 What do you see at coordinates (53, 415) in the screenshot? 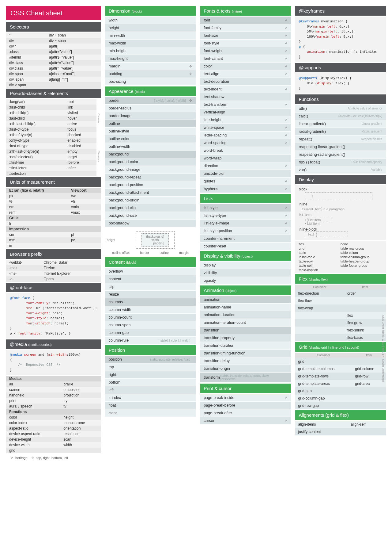
I see `media-table: Mediasallbraillescreenembossedhandheldpr…` at bounding box center [53, 415].